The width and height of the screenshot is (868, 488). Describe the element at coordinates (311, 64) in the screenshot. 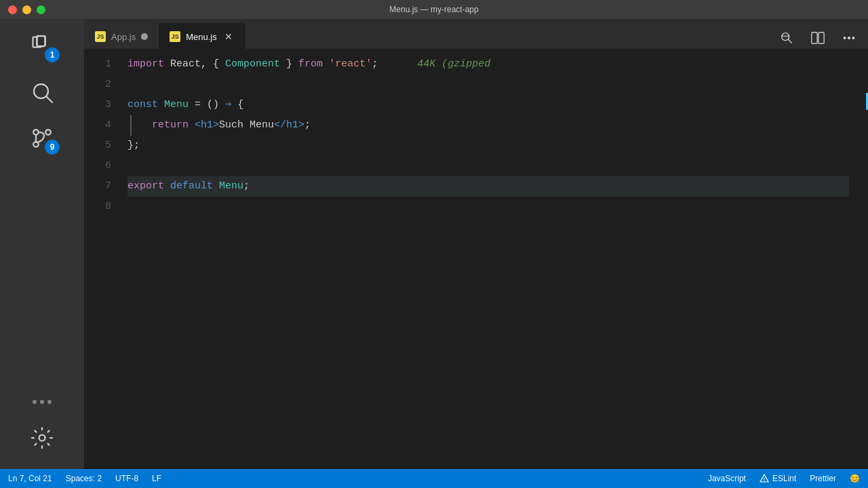

I see `token-from: from` at that location.